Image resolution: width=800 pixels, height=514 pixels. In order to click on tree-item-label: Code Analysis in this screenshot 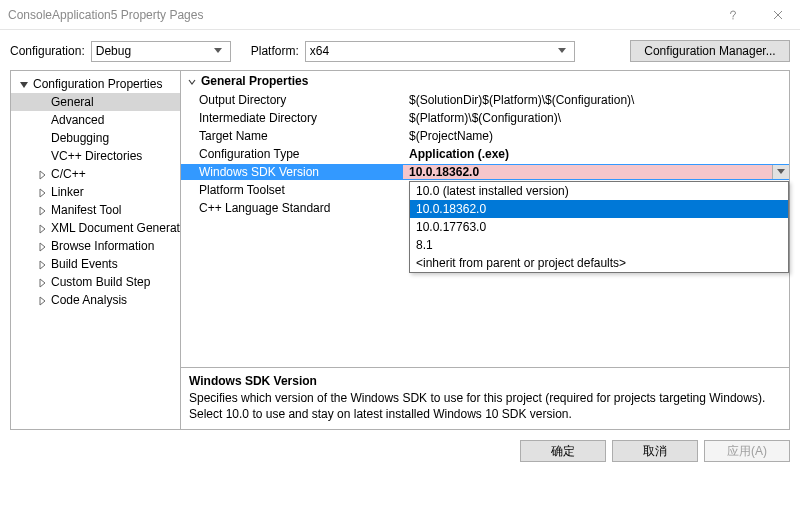, I will do `click(89, 300)`.